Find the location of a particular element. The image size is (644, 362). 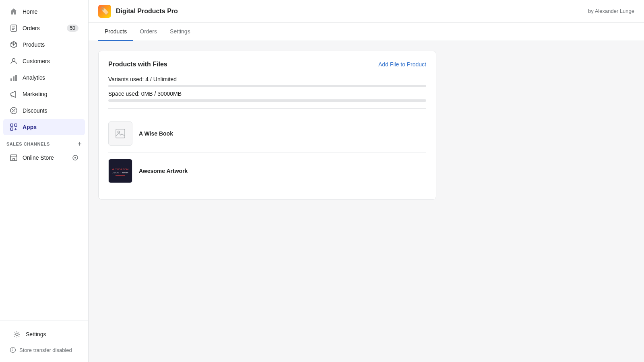

tab-orders: Orders is located at coordinates (148, 32).